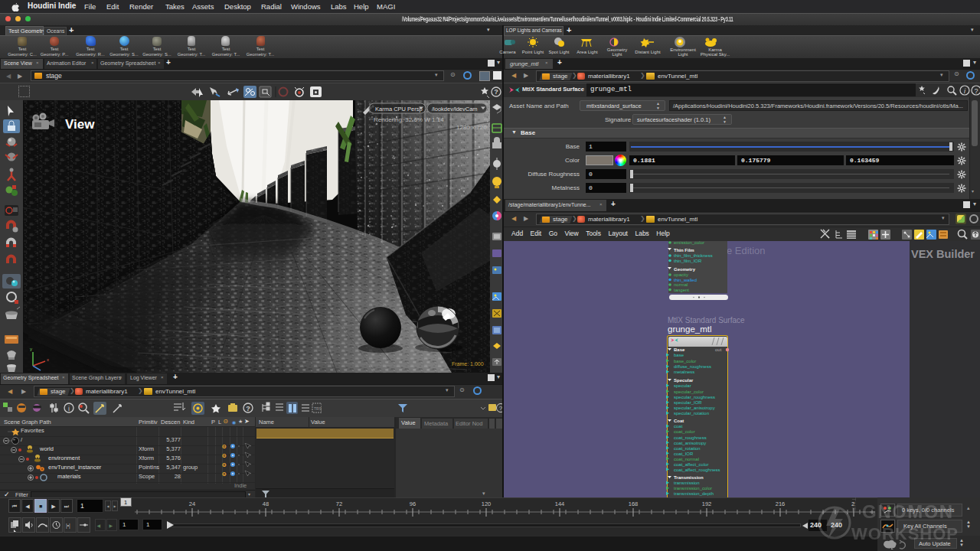 This screenshot has width=980, height=551. What do you see at coordinates (684, 380) in the screenshot?
I see `svg-text: Specular` at bounding box center [684, 380].